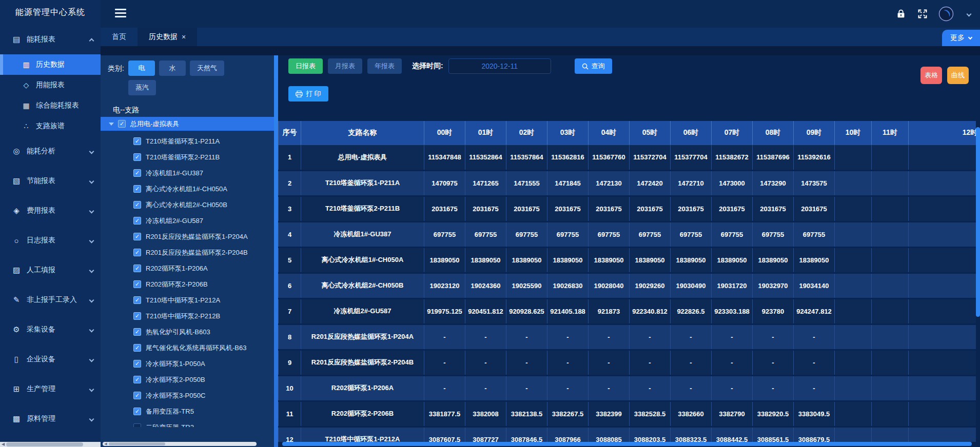  I want to click on tree-node: ✓R201反应段热媒盐循环泵1-P204A, so click(187, 237).